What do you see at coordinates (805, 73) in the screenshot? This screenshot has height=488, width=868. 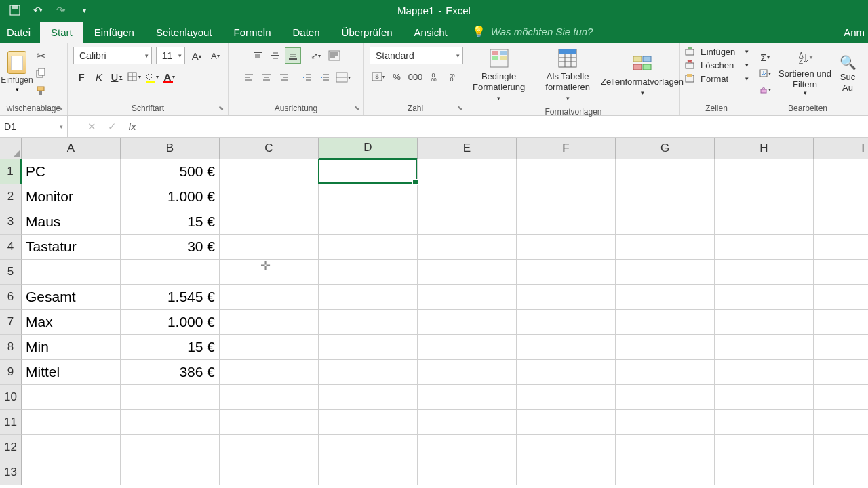 I see `sort-filter-button: AZ Sortieren und Filtern▾` at bounding box center [805, 73].